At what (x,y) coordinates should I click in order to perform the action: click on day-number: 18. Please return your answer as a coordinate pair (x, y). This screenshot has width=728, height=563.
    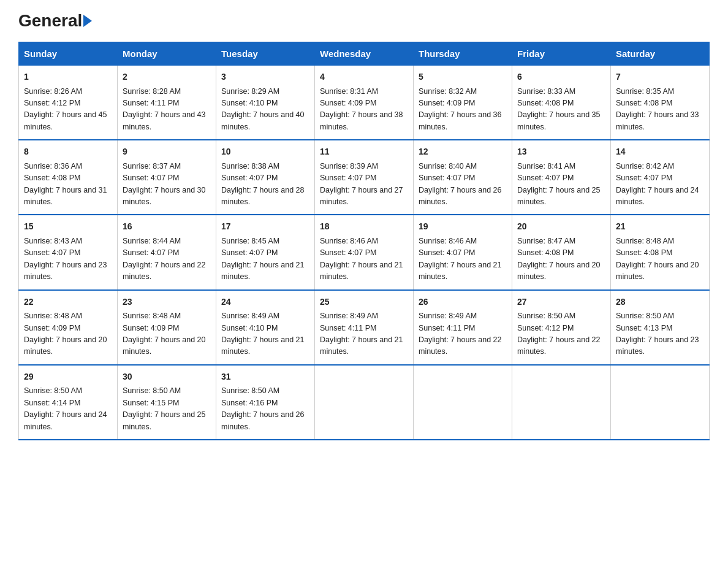
    Looking at the image, I should click on (364, 227).